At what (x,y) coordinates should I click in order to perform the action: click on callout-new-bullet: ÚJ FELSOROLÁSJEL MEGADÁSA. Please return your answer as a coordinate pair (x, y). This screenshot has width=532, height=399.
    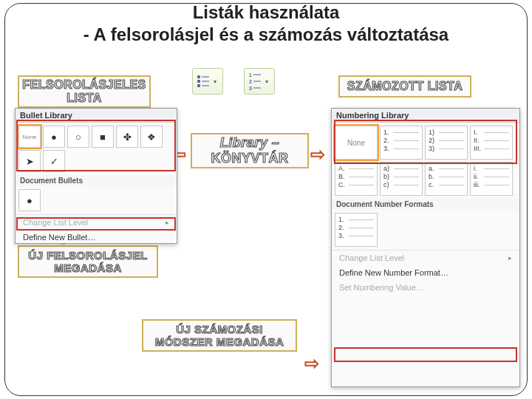
    Looking at the image, I should click on (88, 262).